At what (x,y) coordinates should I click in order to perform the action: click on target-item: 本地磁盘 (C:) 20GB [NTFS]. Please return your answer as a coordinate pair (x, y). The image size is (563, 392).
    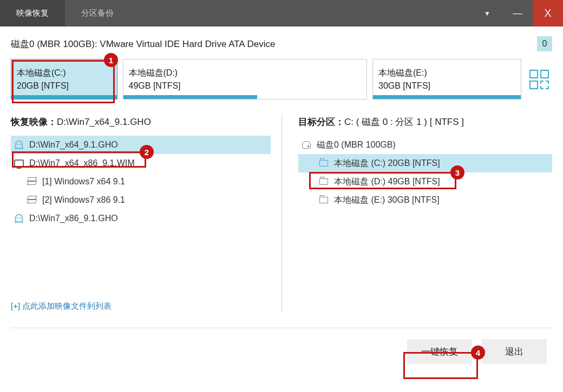
    Looking at the image, I should click on (425, 163).